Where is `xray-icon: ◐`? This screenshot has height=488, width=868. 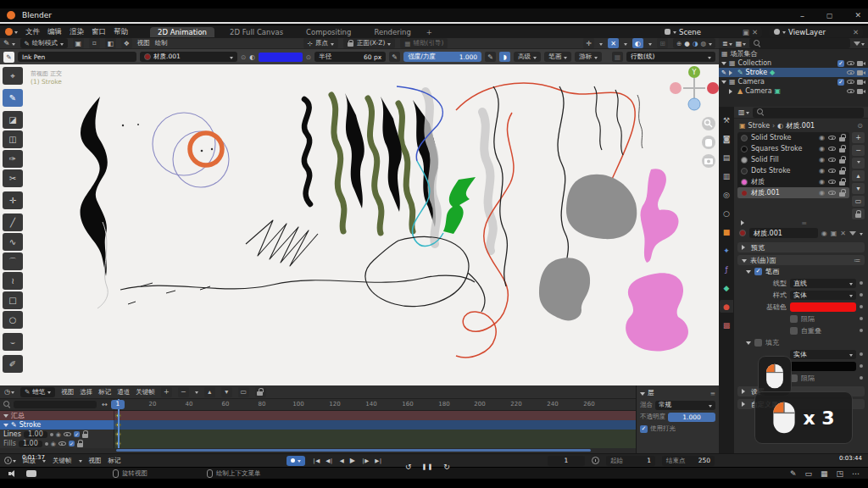 xray-icon: ◐ is located at coordinates (637, 43).